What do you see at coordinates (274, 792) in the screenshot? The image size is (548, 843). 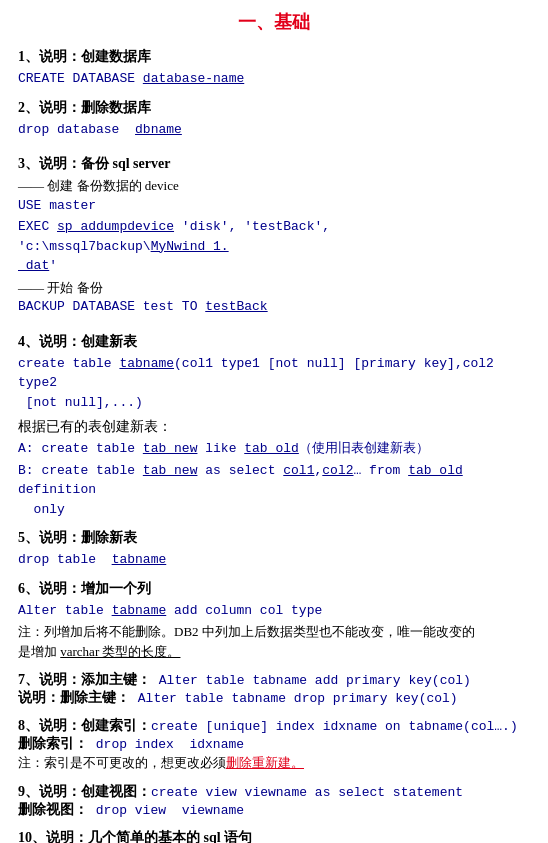 I see `section-9-heading: 9、说明：创建视图：create view viewname as select…` at bounding box center [274, 792].